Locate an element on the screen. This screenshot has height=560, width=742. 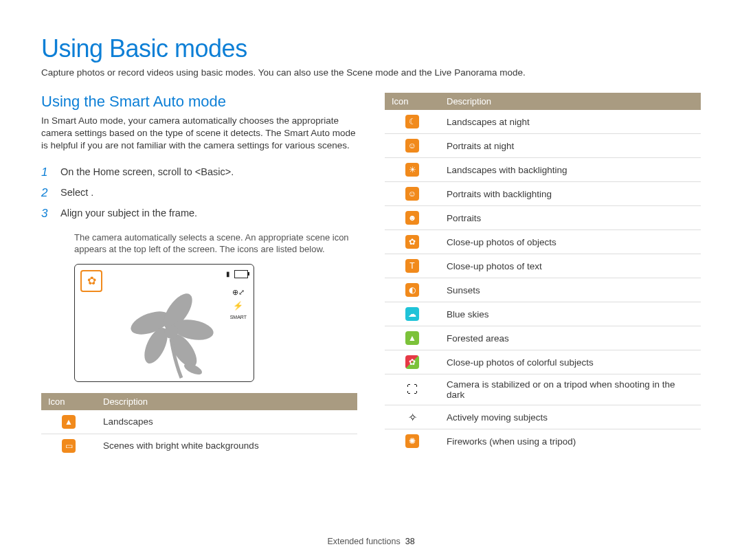
icon-cell: T is located at coordinates (412, 267).